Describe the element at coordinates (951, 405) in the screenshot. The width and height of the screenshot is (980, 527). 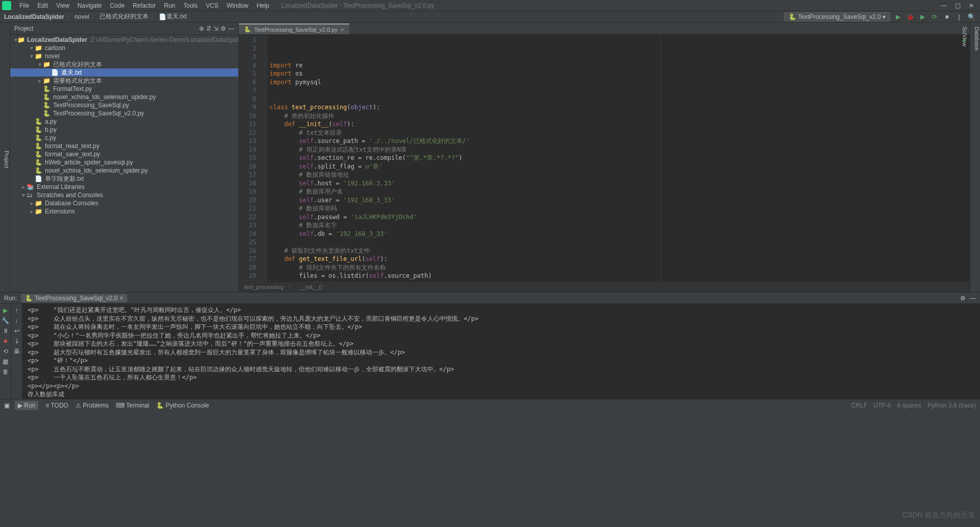
I see `status-info: Python 3.8 (base)` at that location.